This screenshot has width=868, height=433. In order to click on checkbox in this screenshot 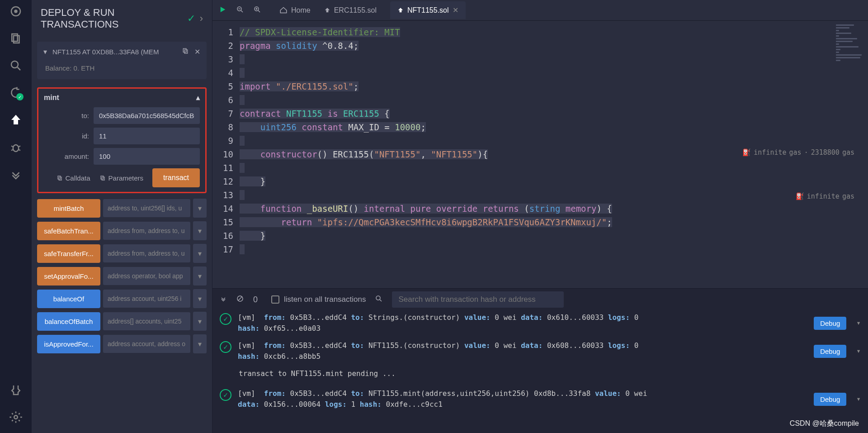, I will do `click(275, 300)`.